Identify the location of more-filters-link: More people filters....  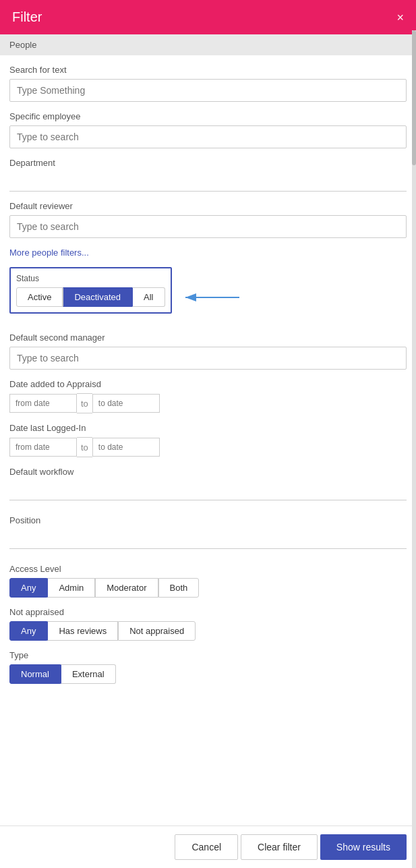
(208, 252).